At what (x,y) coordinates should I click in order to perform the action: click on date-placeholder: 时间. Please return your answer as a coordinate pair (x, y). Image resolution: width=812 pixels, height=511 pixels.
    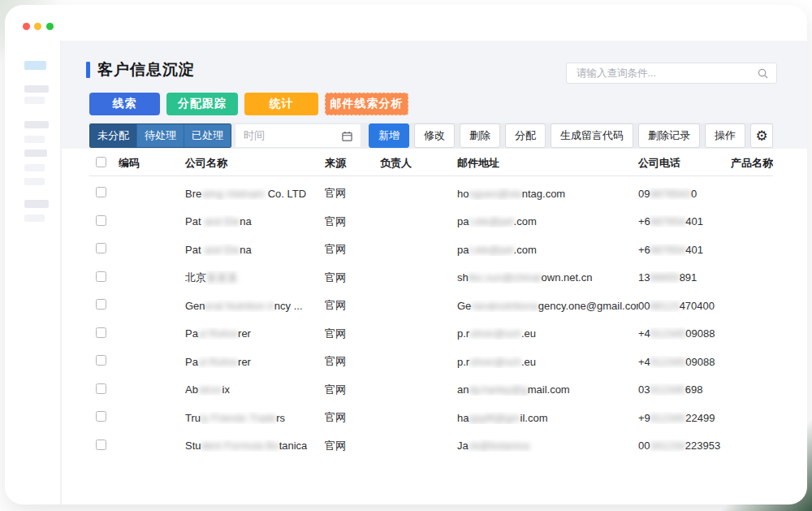
    Looking at the image, I should click on (254, 136).